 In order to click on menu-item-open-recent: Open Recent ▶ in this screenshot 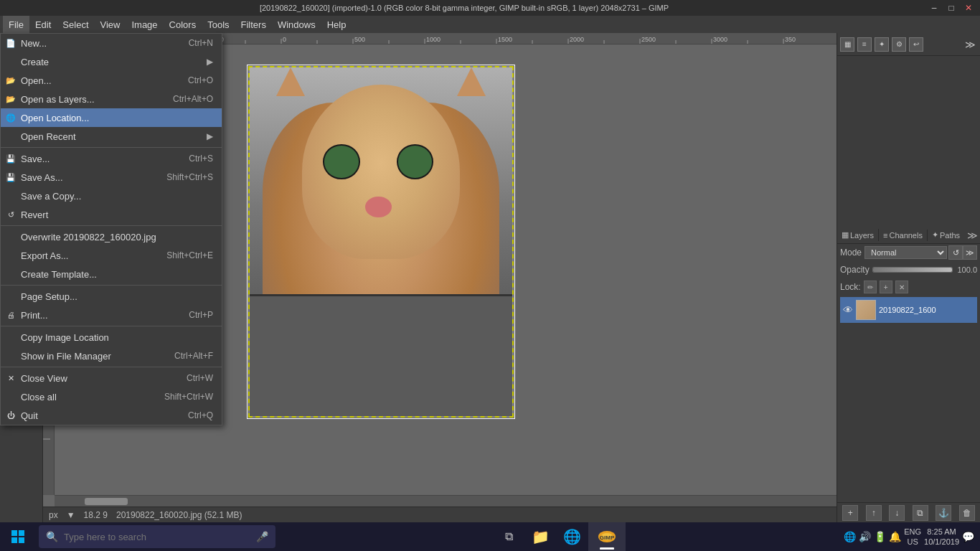, I will do `click(111, 136)`.